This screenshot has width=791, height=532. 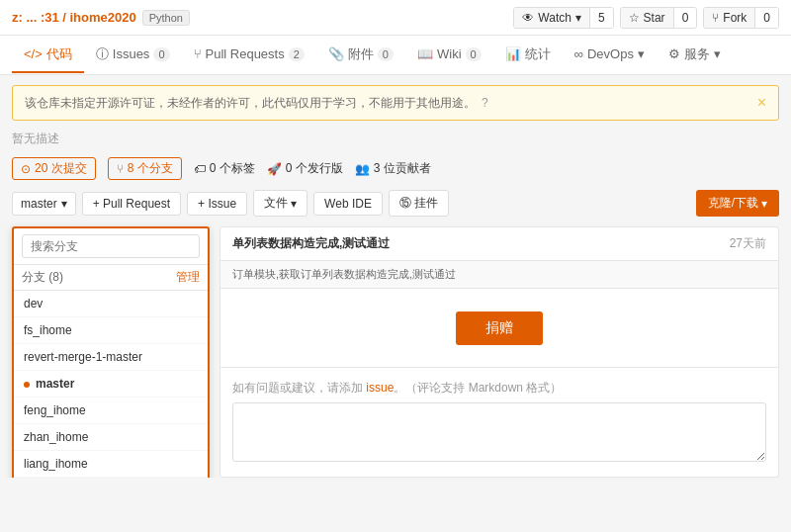 I want to click on tab-attachments: 📎 附件 0, so click(x=361, y=55).